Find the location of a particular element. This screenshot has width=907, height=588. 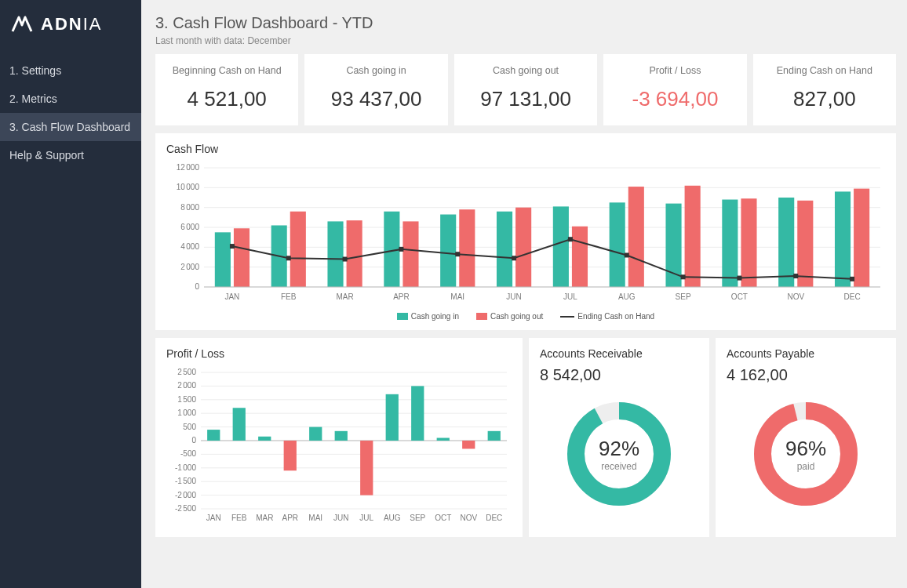

brand-name: ADNIA is located at coordinates (71, 24).